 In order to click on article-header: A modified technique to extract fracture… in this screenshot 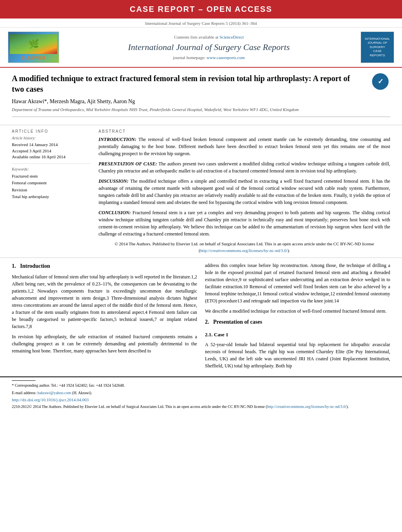, I will do `click(201, 96)`.